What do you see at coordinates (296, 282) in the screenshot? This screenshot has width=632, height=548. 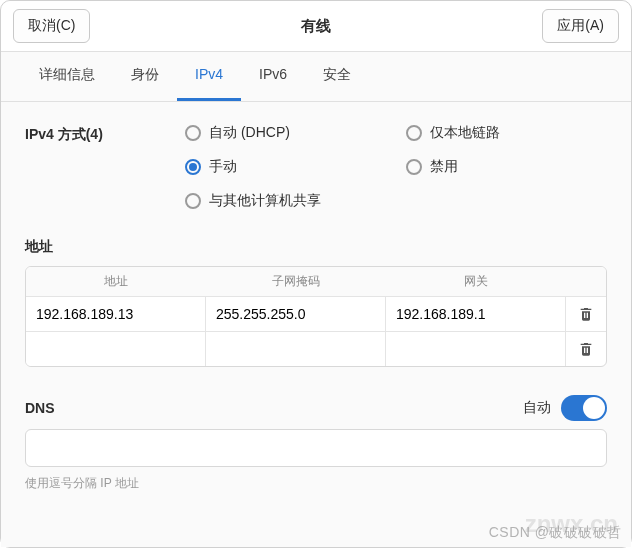 I see `col-netmask: 子网掩码` at bounding box center [296, 282].